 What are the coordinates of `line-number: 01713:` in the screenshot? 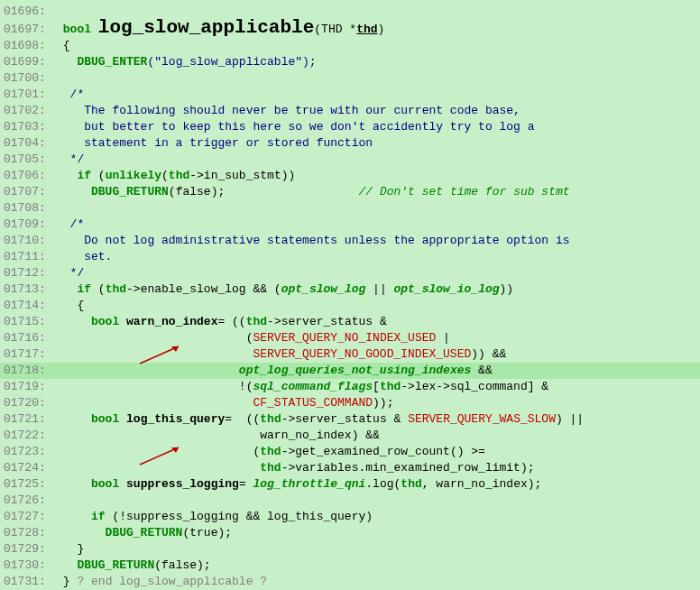 It's located at (28, 290).